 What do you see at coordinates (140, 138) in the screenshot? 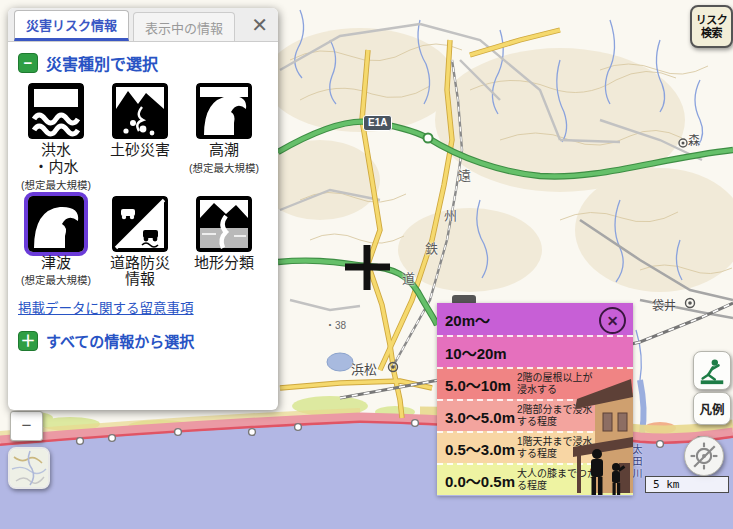
I see `hazard-landslide: 土砂災害` at bounding box center [140, 138].